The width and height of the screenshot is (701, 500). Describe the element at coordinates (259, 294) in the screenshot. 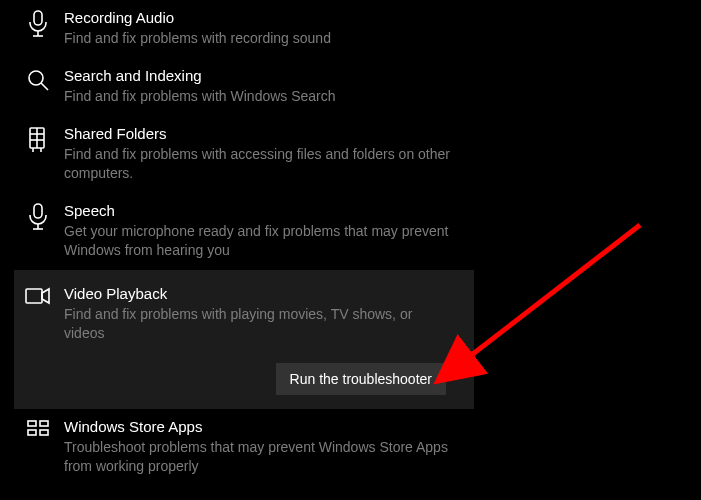

I see `item-title: Video Playback` at that location.